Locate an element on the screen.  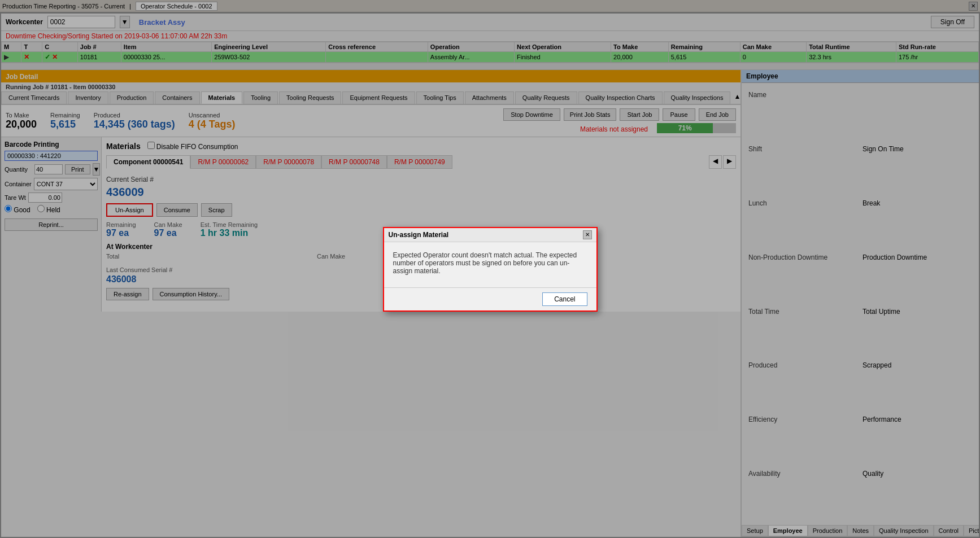
modal-close-button: ✕ is located at coordinates (587, 235).